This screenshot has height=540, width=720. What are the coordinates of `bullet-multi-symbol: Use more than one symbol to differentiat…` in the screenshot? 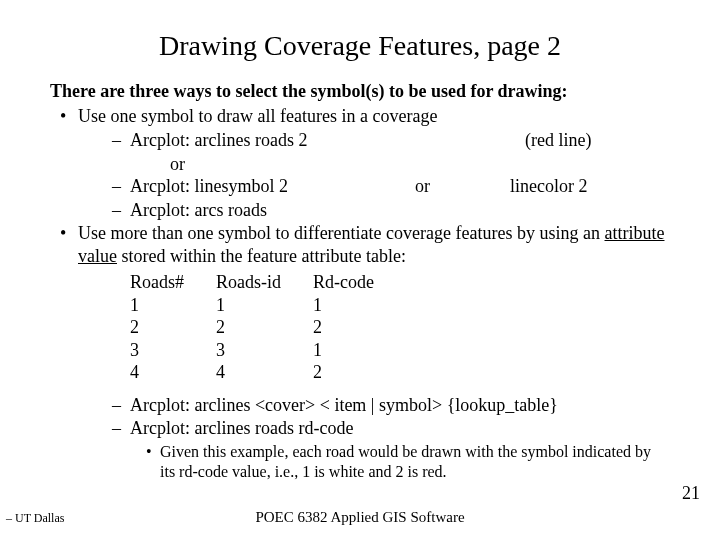 It's located at (360, 244).